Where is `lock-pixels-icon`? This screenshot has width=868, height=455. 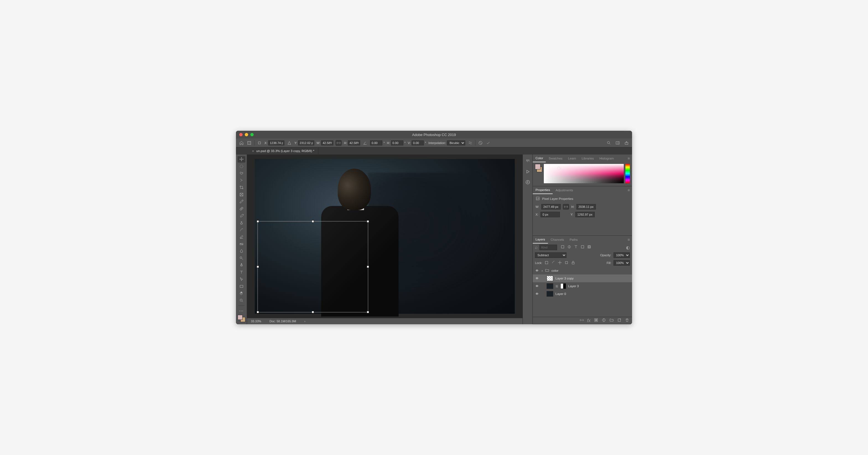
lock-pixels-icon is located at coordinates (553, 263).